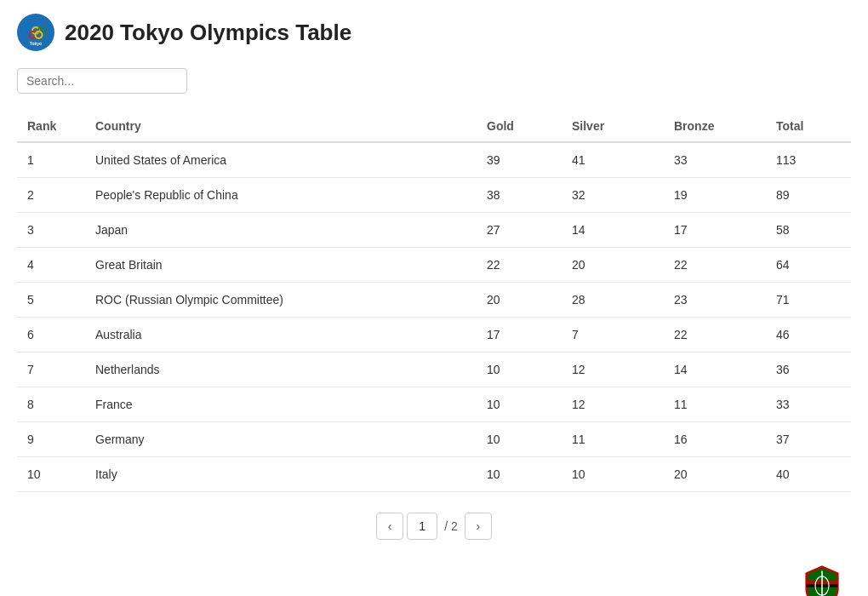 This screenshot has width=868, height=596. I want to click on cell-rank: 1, so click(51, 160).